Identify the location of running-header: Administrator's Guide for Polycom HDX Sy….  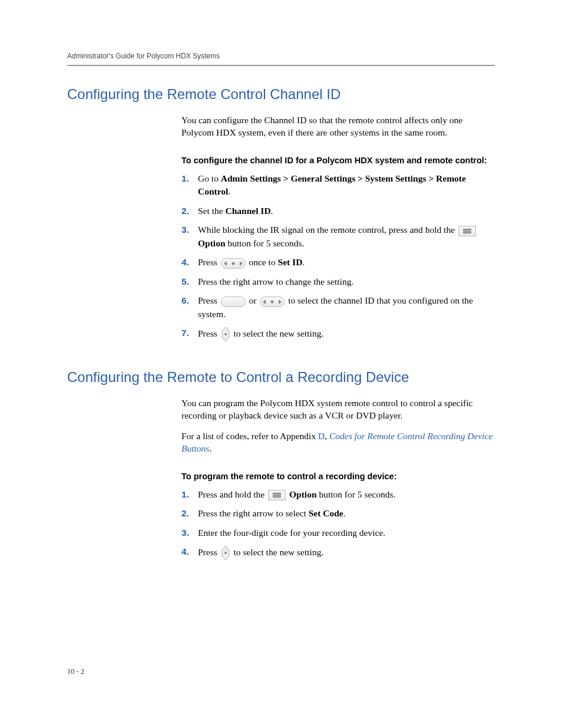
(281, 59).